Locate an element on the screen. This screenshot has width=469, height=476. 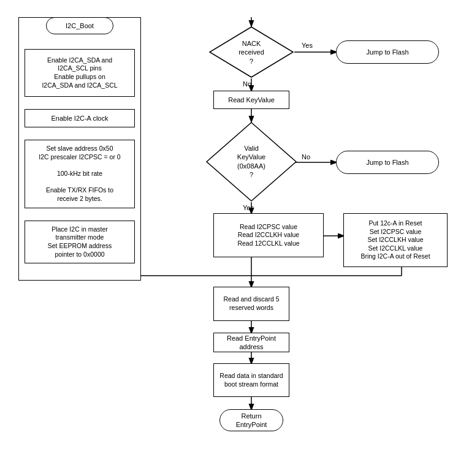
box-place-i2c-text: Place I2C in mastertransmitter modeSet E… is located at coordinates (80, 243).